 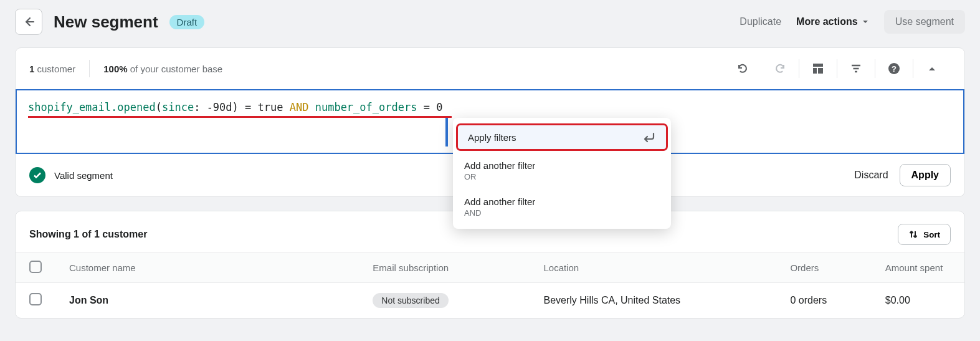 I want to click on more-actions-button: More actions, so click(x=832, y=22).